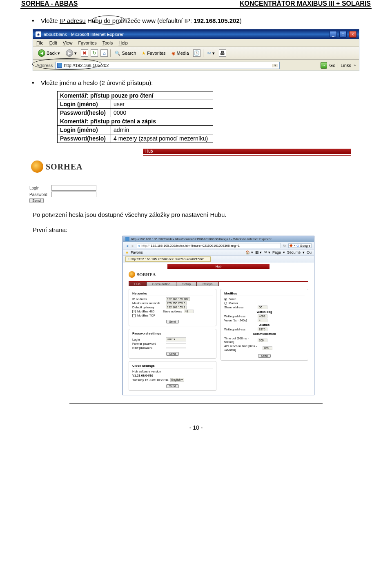  I want to click on mail-icon: ✉ ▾, so click(267, 252).